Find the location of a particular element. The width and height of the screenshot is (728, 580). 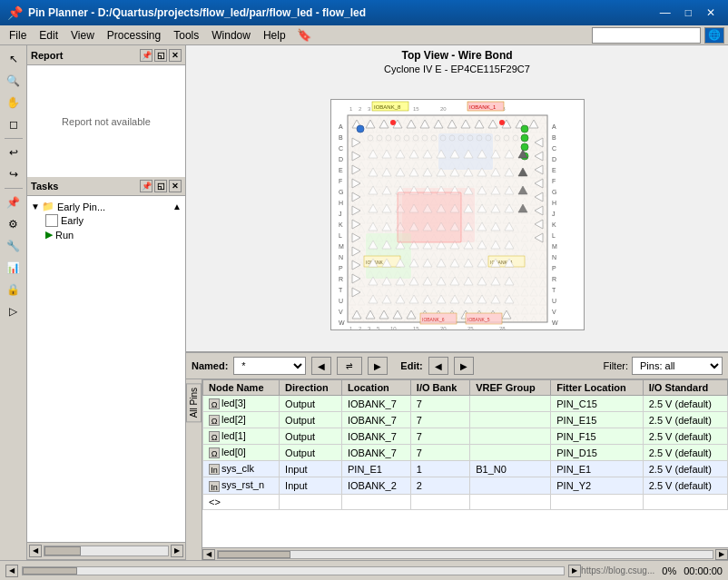

svg-text: IOBANK_5 is located at coordinates (479, 319).